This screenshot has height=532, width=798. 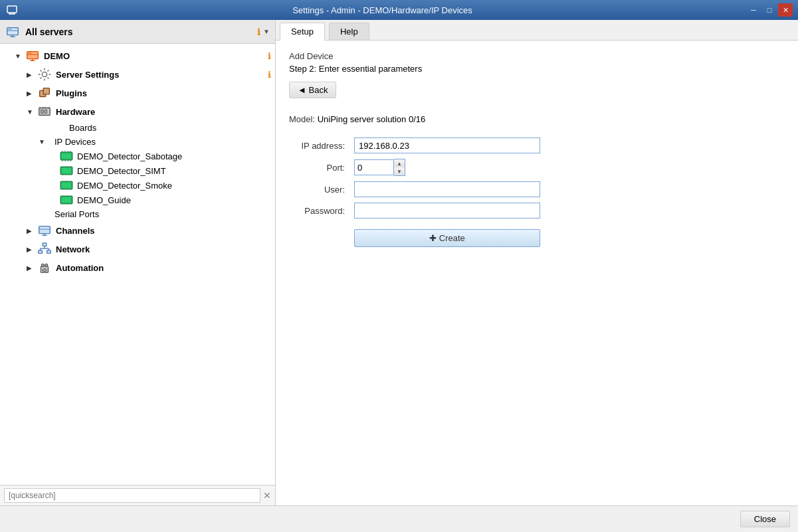 What do you see at coordinates (138, 230) in the screenshot?
I see `sidebar-item-channels: ▶ Channels` at bounding box center [138, 230].